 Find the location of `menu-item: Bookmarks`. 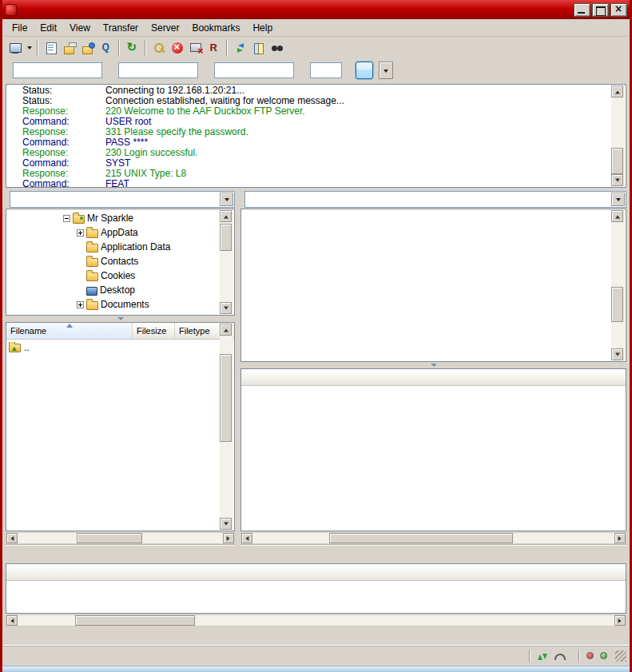

menu-item: Bookmarks is located at coordinates (216, 28).